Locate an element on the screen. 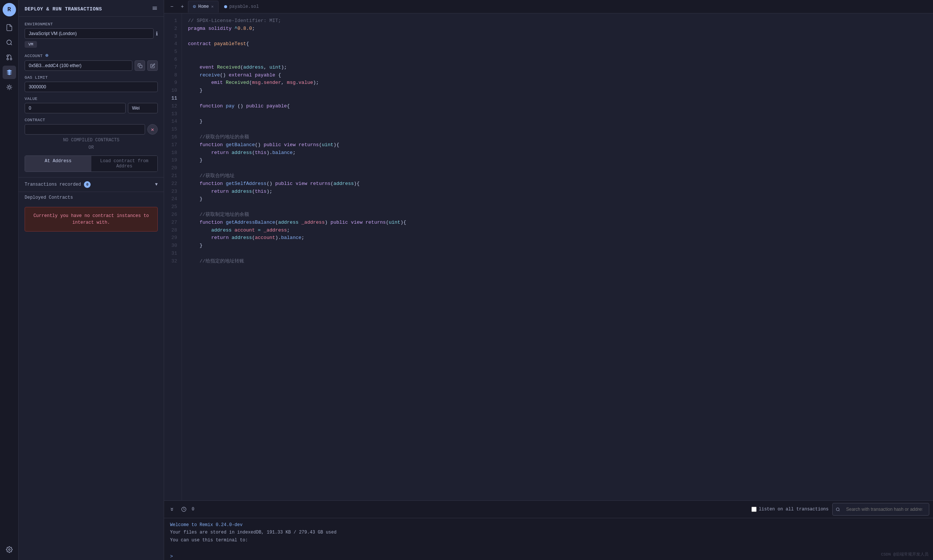 This screenshot has width=933, height=560. chevron-down-icon: ▼ is located at coordinates (156, 185).